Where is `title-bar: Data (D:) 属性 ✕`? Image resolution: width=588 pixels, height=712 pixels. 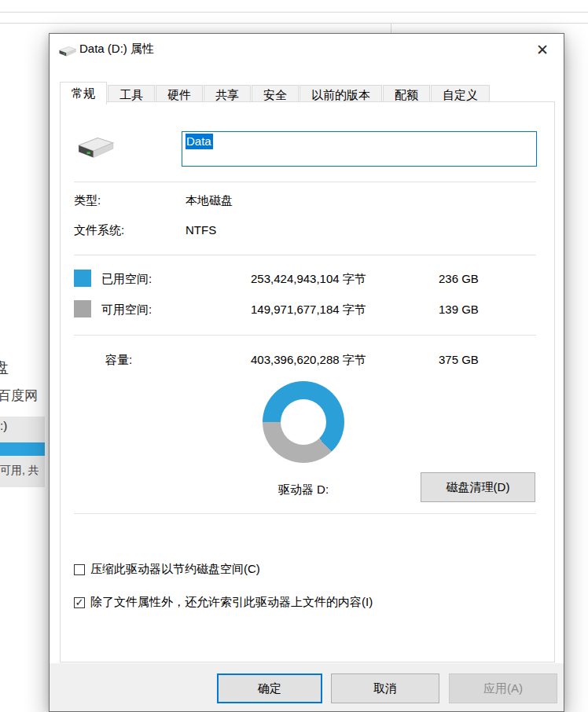
title-bar: Data (D:) 属性 ✕ is located at coordinates (307, 50).